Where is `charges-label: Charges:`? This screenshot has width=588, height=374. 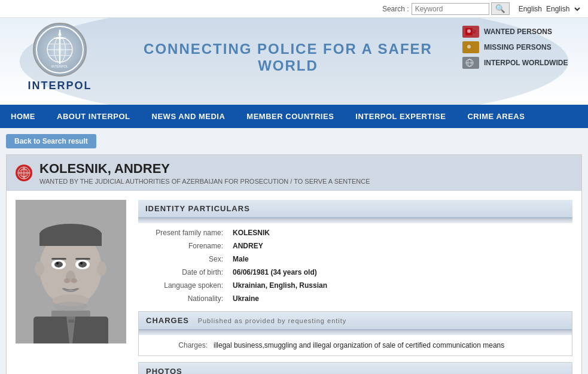 charges-label: Charges: is located at coordinates (178, 345).